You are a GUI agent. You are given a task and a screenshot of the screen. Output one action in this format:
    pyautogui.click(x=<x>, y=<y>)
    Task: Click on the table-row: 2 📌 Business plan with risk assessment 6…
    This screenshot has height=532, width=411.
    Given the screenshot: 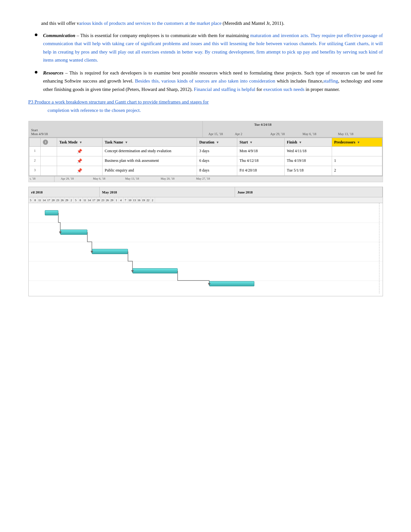 What is the action you would take?
    pyautogui.click(x=206, y=161)
    